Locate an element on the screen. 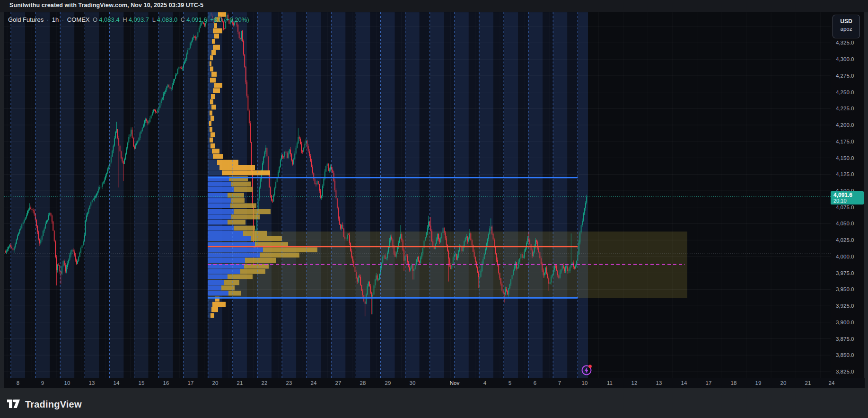 This screenshot has height=418, width=868. price-axis-label: 4,125.0 is located at coordinates (845, 174).